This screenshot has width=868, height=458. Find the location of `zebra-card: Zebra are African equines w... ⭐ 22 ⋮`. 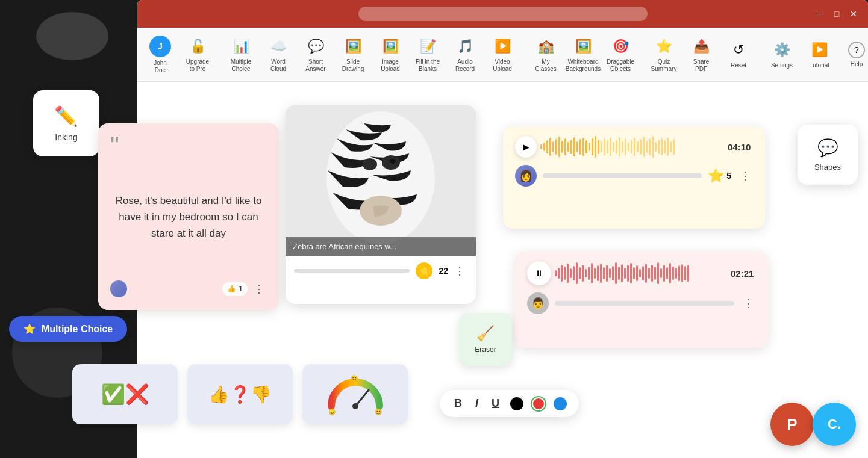

zebra-card: Zebra are African equines w... ⭐ 22 ⋮ is located at coordinates (381, 205).